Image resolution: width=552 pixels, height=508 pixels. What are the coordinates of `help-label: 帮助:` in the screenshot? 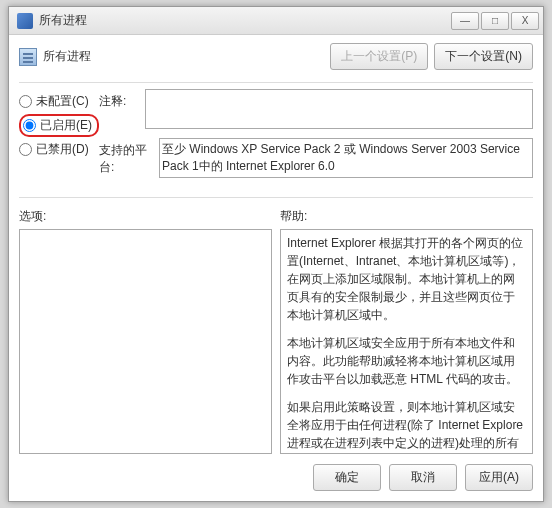 It's located at (406, 216).